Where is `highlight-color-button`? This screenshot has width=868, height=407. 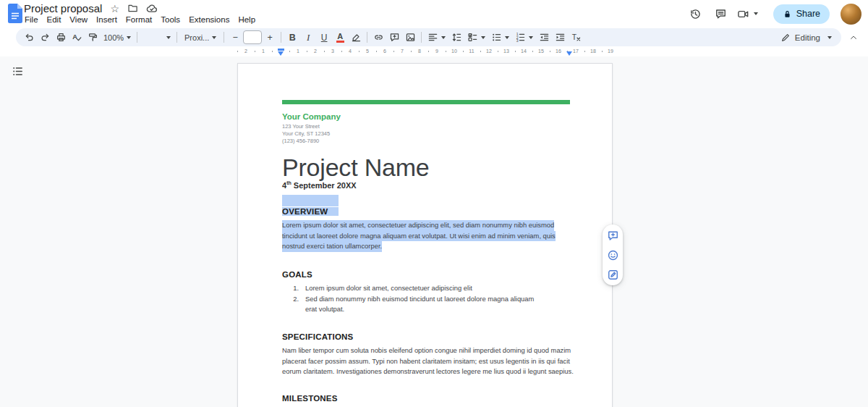 highlight-color-button is located at coordinates (356, 38).